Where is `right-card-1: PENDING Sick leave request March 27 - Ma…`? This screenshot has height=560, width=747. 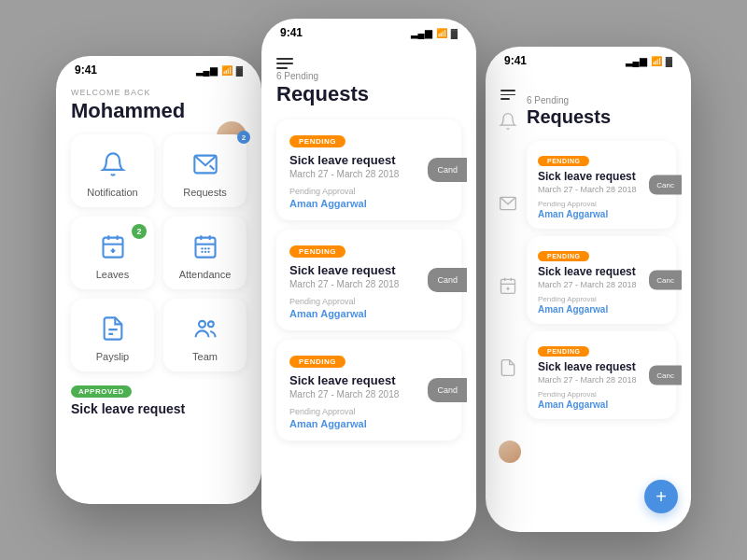
right-card-1: PENDING Sick leave request March 27 - Ma… is located at coordinates (601, 185).